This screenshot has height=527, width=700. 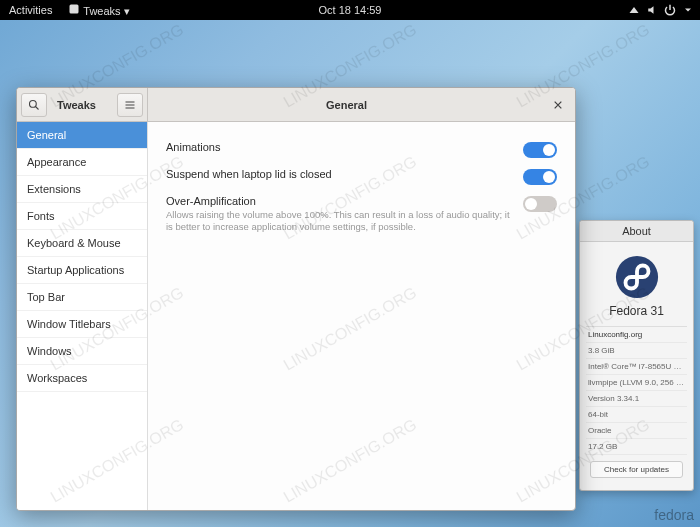 What do you see at coordinates (30, 10) in the screenshot?
I see `activities-button: Activities` at bounding box center [30, 10].